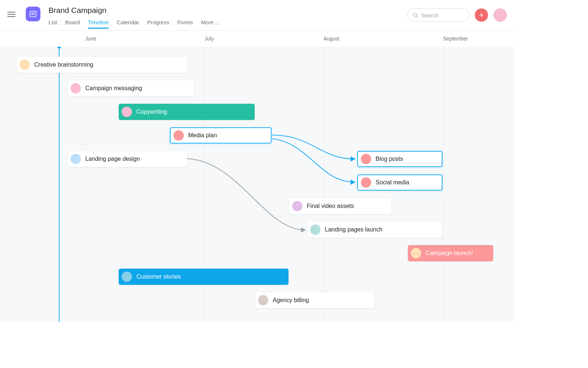  Describe the element at coordinates (400, 183) in the screenshot. I see `task-social-media: Social media` at that location.